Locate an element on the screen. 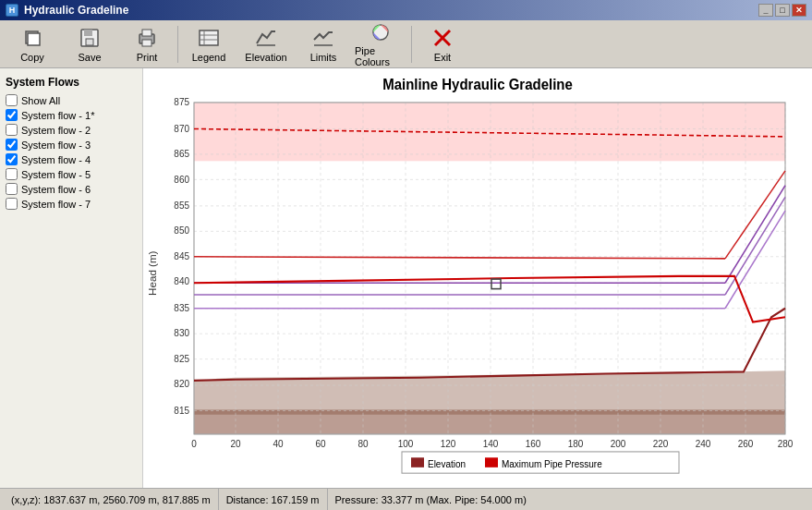  svg-text: 860 is located at coordinates (181, 179).